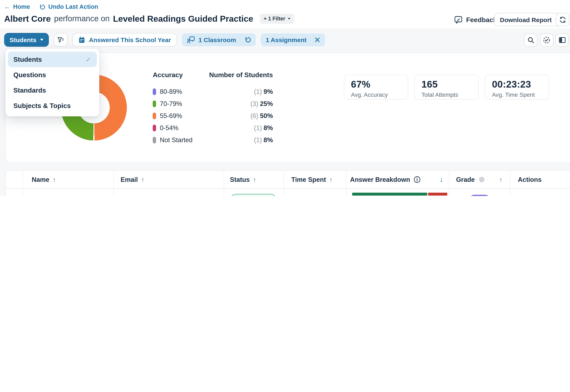 Image resolution: width=570 pixels, height=392 pixels. What do you see at coordinates (517, 95) in the screenshot?
I see `stat-label: Avg. Time Spent` at bounding box center [517, 95].